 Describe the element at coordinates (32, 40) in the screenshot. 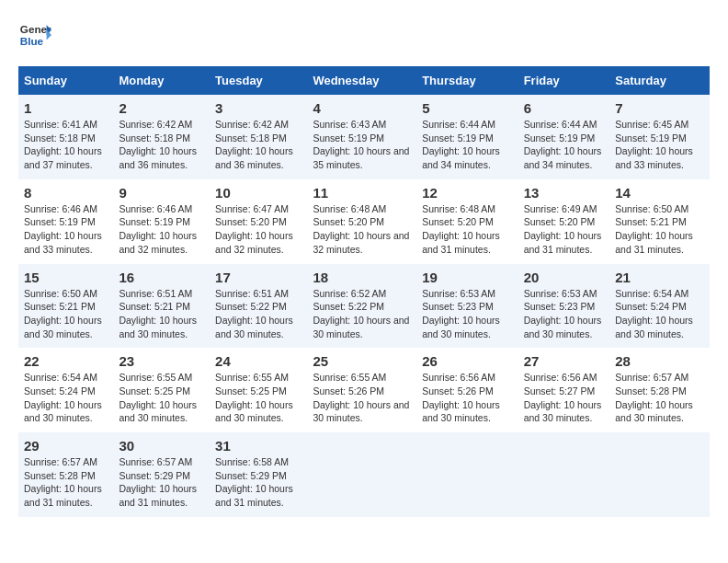

I see `svg-text: Blue` at that location.